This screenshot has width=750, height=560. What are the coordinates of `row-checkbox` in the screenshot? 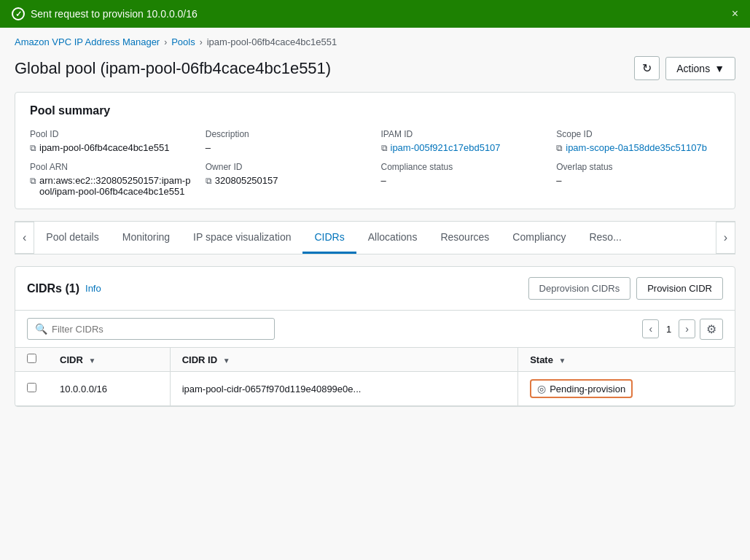 It's located at (32, 388).